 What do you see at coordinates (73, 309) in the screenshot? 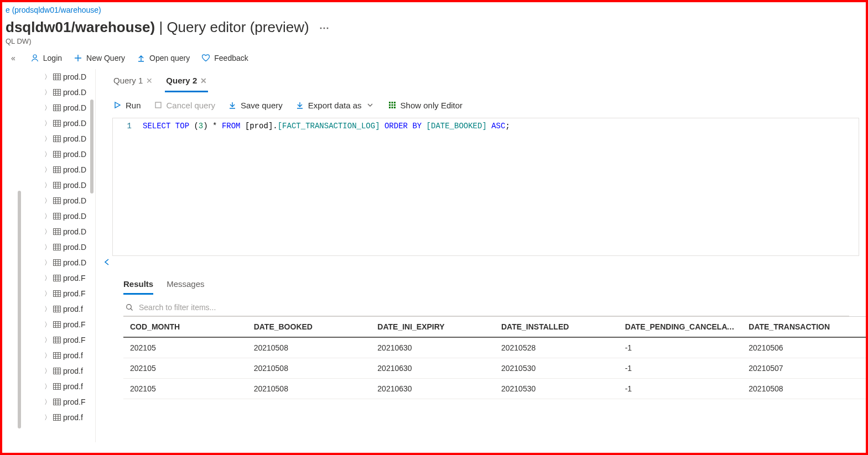
I see `tree-item-label: prod.f` at bounding box center [73, 309].